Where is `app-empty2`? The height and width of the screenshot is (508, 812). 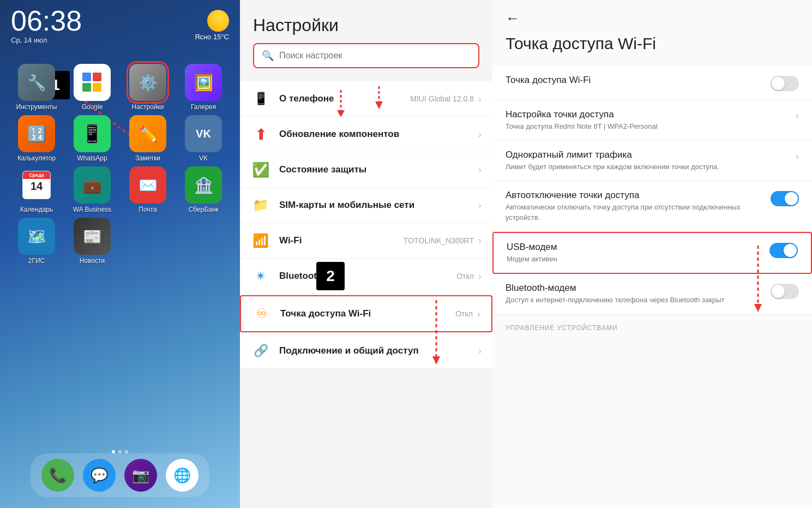 app-empty2 is located at coordinates (203, 241).